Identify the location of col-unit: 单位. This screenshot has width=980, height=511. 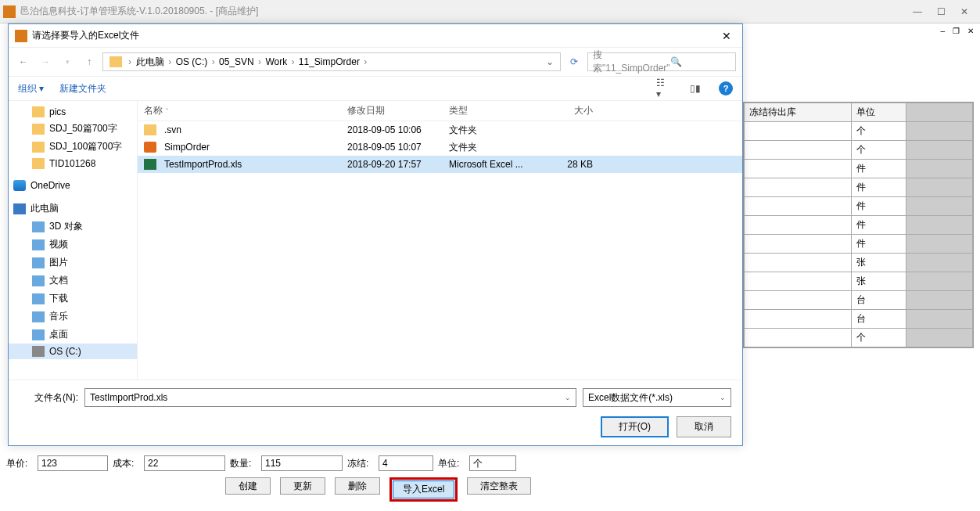
(879, 113).